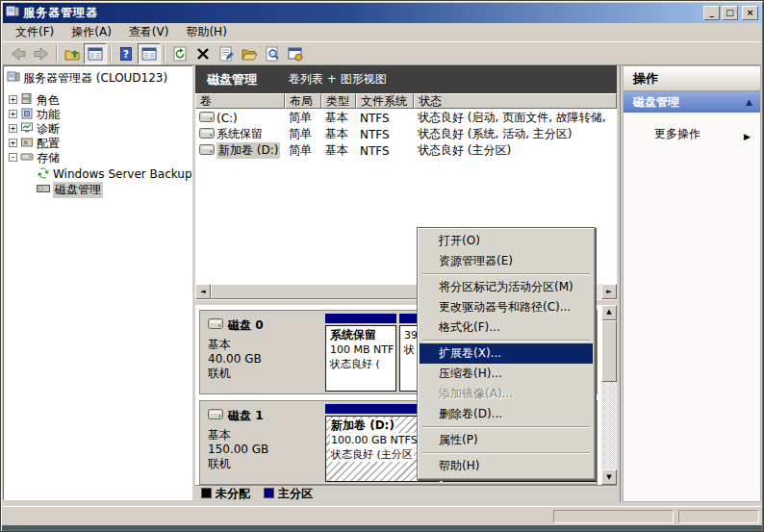 This screenshot has width=764, height=532. Describe the element at coordinates (149, 54) in the screenshot. I see `show-actions-pane-icon` at that location.